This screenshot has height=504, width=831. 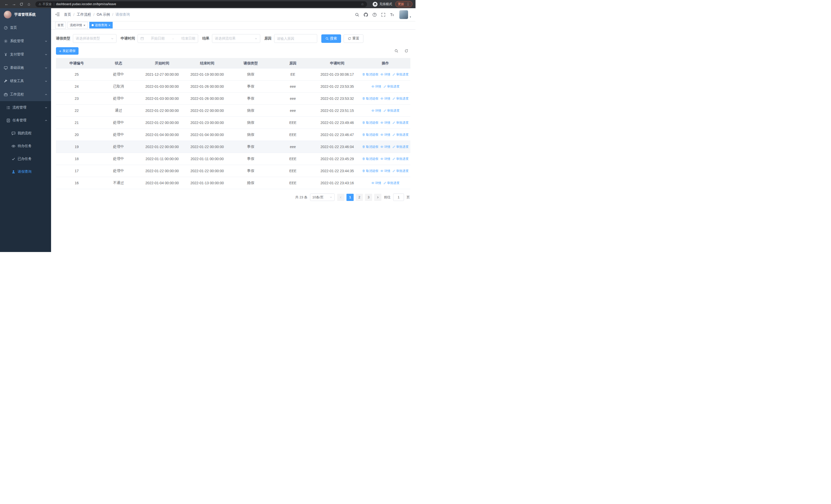 What do you see at coordinates (318, 198) in the screenshot?
I see `page-size-value: 10条/页` at bounding box center [318, 198].